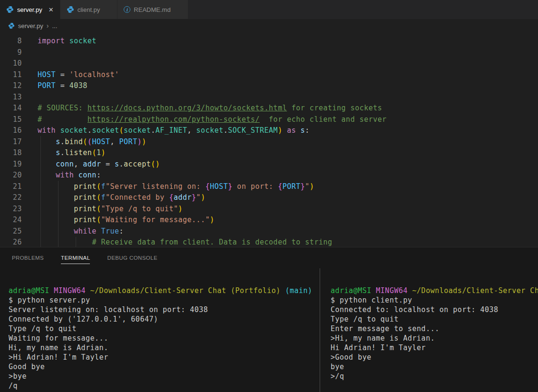 This screenshot has width=538, height=392. I want to click on code-line: 26 # Receive data from client. Data is d…, so click(269, 242).